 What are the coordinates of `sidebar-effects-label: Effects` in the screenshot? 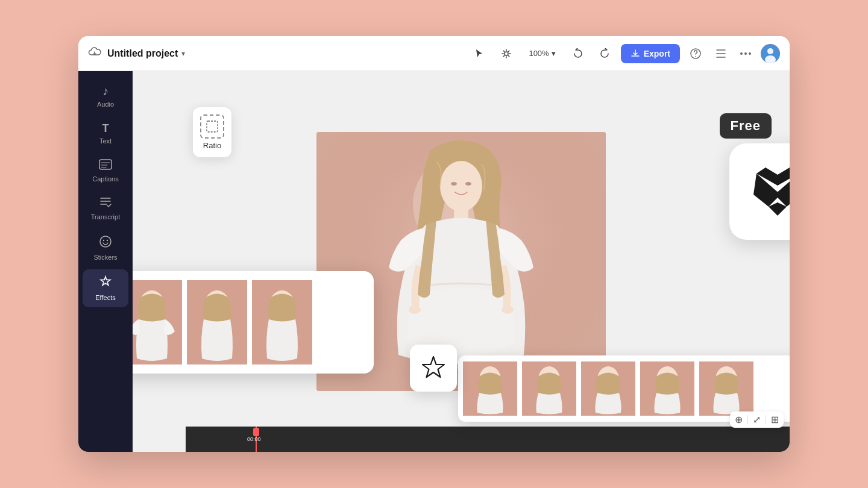 It's located at (105, 298).